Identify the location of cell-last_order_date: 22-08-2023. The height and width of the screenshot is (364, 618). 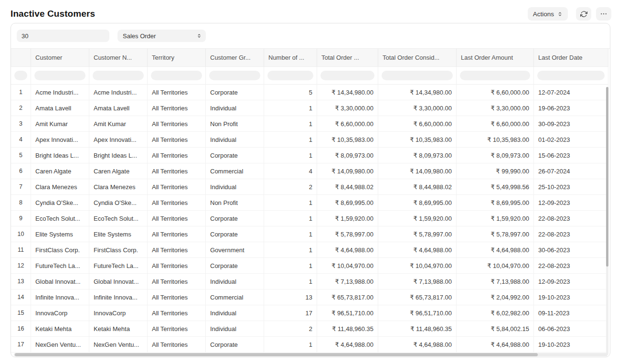
(571, 266).